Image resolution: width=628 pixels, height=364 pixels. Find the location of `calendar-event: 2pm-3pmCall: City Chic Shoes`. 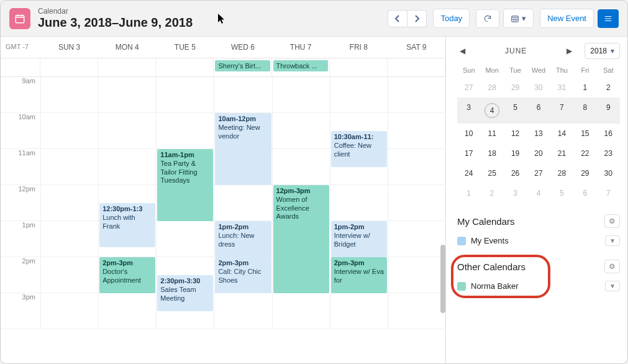

calendar-event: 2pm-3pmCall: City Chic Shoes is located at coordinates (243, 275).